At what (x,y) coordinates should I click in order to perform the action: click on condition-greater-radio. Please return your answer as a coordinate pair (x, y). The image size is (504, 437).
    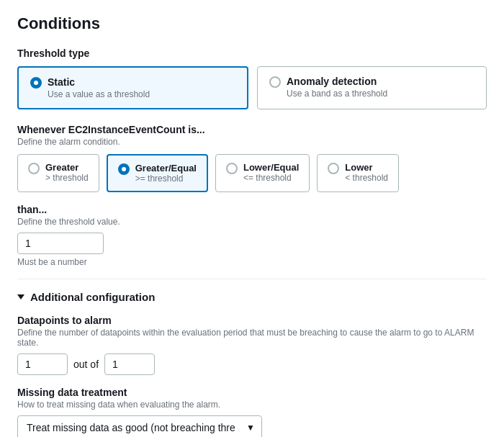
    Looking at the image, I should click on (34, 168).